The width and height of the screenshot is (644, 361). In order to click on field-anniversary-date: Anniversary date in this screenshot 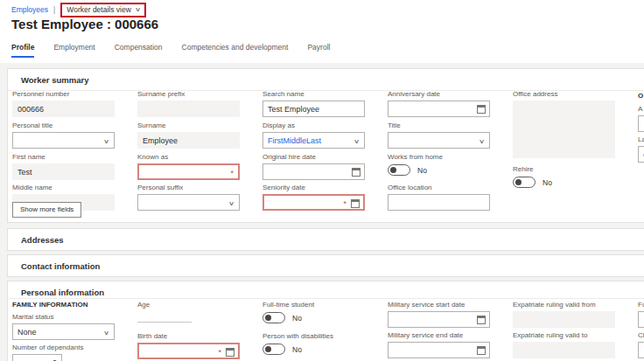, I will do `click(439, 103)`.